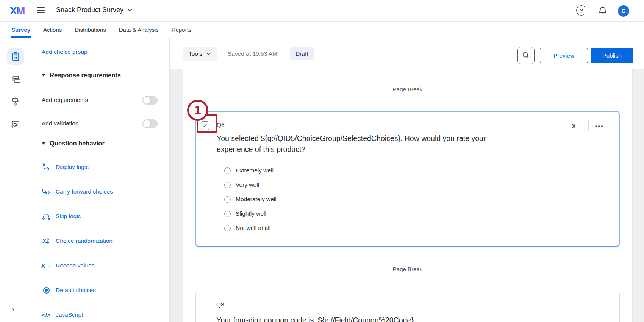  I want to click on default-choice-icon, so click(46, 290).